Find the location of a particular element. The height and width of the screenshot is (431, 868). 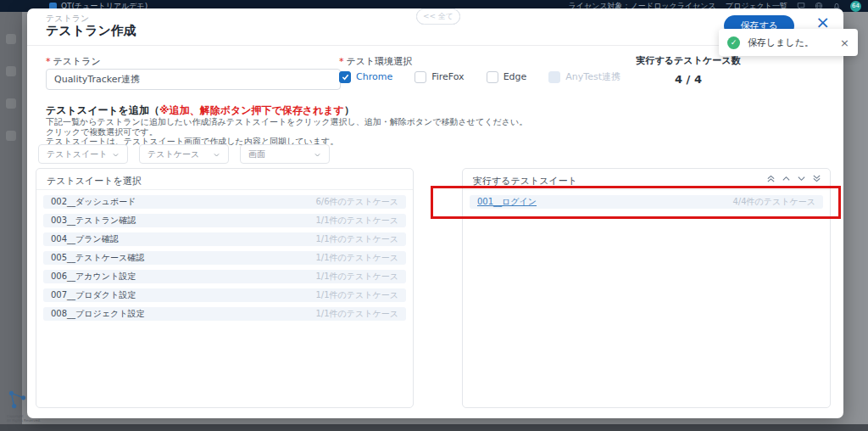

filter-dropdown-label: 画面 is located at coordinates (257, 154).